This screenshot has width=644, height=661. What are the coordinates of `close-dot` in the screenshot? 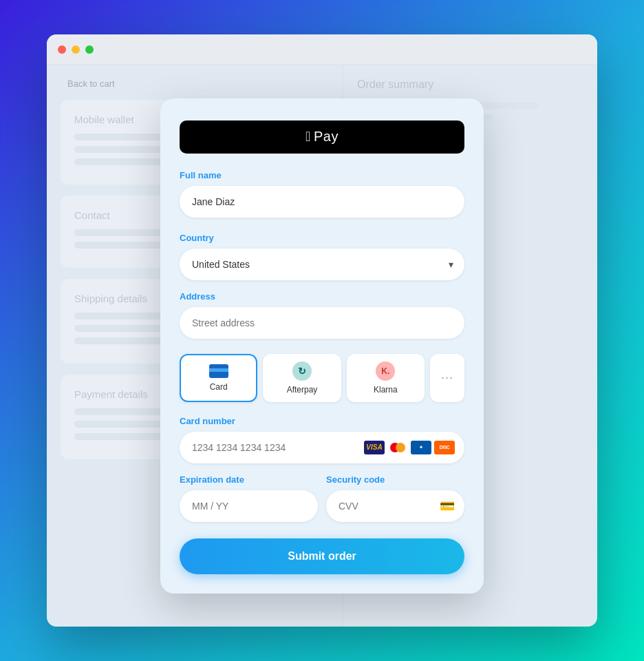 It's located at (62, 50).